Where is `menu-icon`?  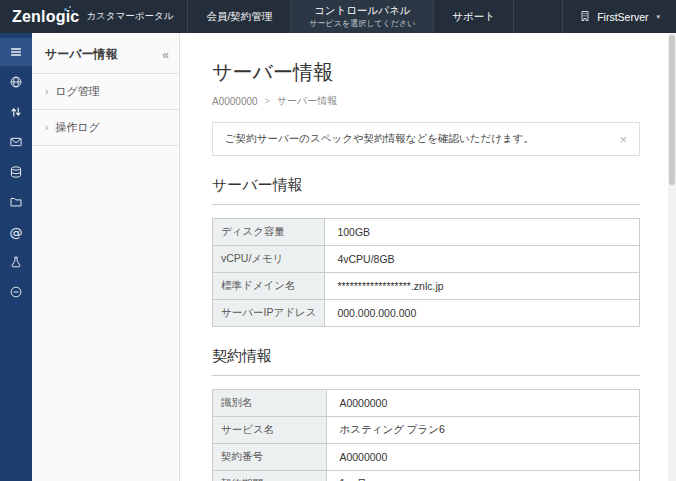 menu-icon is located at coordinates (16, 52).